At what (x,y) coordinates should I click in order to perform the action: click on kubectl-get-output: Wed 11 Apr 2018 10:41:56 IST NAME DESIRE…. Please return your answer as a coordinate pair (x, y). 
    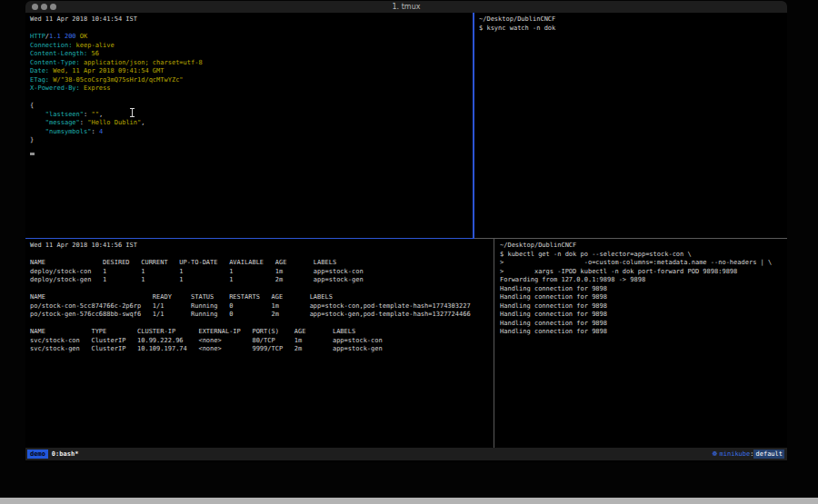
    Looking at the image, I should click on (260, 296).